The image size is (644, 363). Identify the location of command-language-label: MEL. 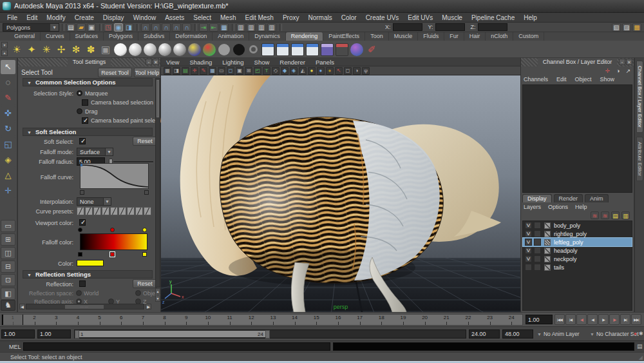
(15, 347).